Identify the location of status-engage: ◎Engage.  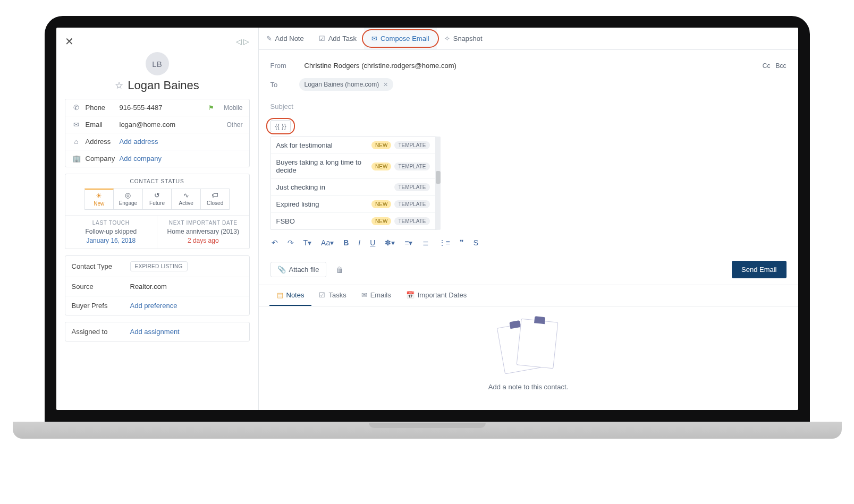
(129, 199).